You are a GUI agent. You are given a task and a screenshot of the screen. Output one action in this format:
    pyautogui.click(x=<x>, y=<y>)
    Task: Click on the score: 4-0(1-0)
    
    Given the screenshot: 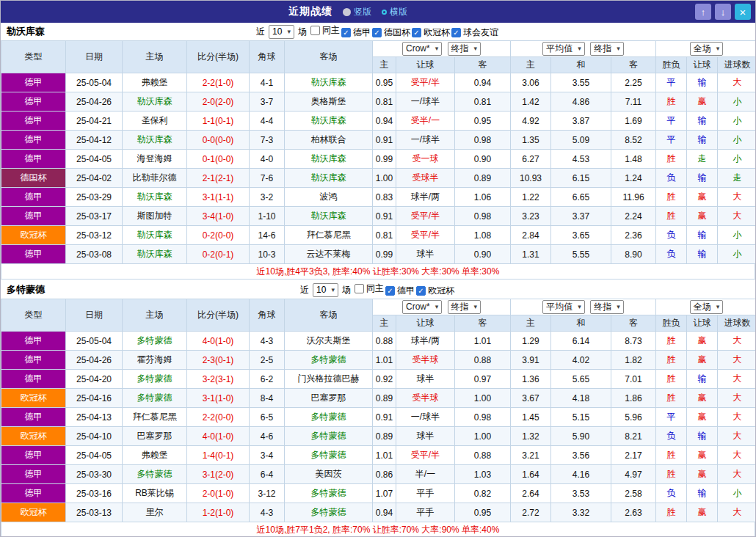 What is the action you would take?
    pyautogui.click(x=219, y=341)
    